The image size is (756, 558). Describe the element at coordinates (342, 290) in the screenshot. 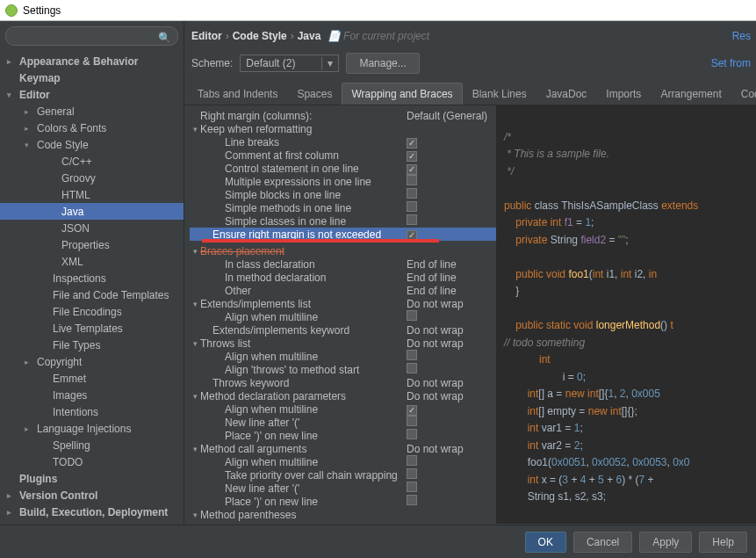

I see `option-row: OtherEnd of line` at that location.